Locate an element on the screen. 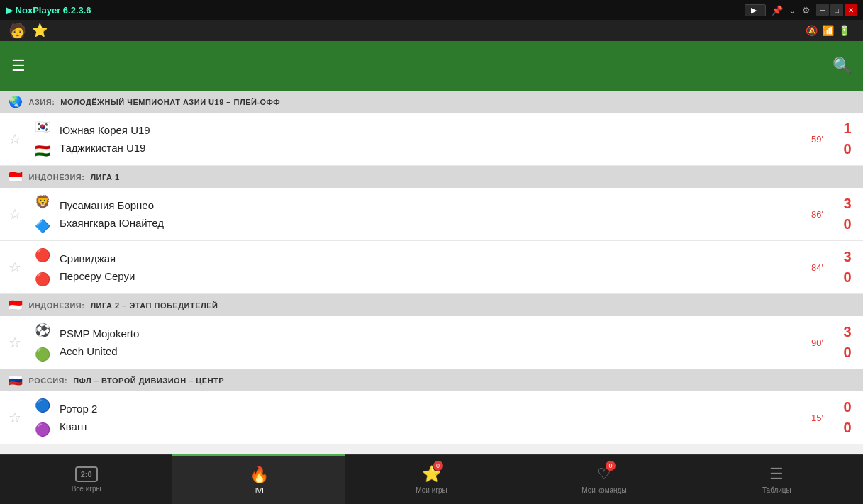 Image resolution: width=863 pixels, height=504 pixels. team2-name: Квант is located at coordinates (429, 427).